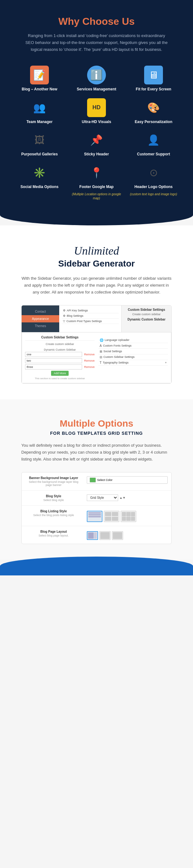 This screenshot has width=193, height=868. I want to click on blog-field-style: Blog Style Select blog style Grid Style …, so click(96, 498).